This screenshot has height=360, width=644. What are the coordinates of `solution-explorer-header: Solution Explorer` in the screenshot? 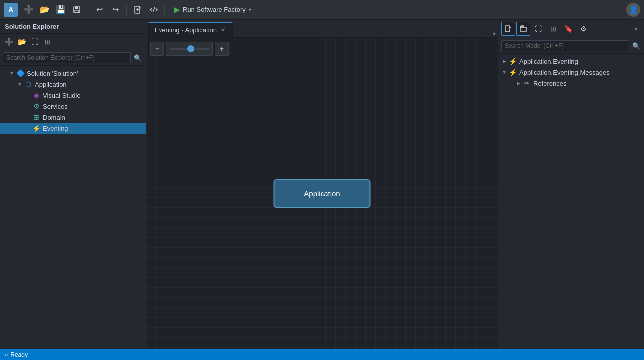 It's located at (73, 27).